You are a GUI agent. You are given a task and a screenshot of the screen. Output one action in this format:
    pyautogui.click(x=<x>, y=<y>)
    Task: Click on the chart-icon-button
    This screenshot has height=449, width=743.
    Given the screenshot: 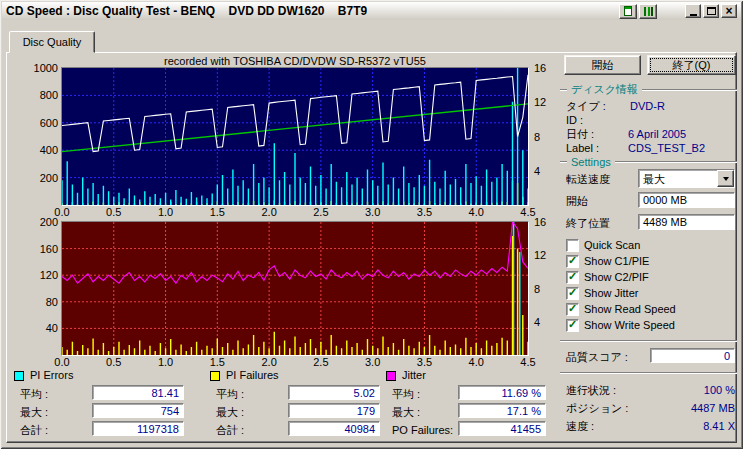 What is the action you would take?
    pyautogui.click(x=648, y=12)
    